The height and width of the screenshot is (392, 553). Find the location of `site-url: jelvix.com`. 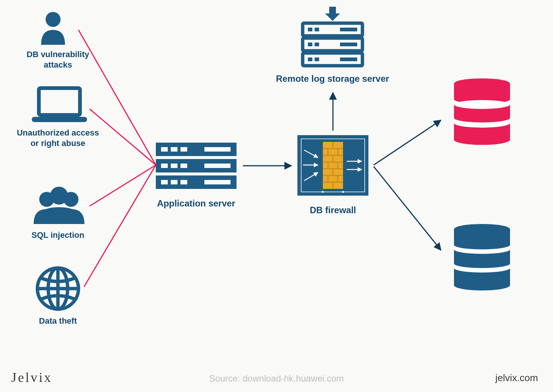

site-url: jelvix.com is located at coordinates (517, 378).